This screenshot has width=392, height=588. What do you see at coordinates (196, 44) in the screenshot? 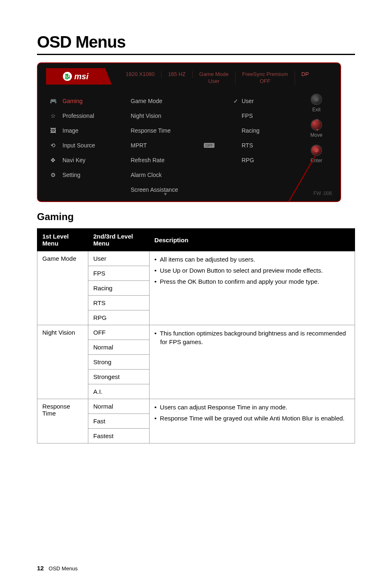
I see `page-title: OSD Menus` at bounding box center [196, 44].